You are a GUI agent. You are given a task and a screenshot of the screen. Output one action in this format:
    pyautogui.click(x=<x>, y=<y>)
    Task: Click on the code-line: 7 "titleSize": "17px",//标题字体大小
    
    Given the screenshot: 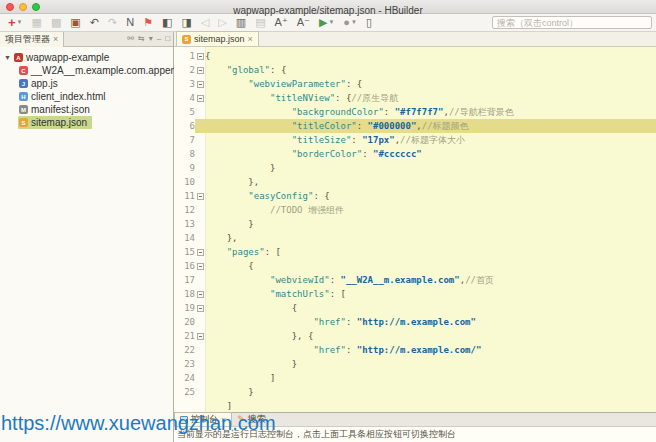 What is the action you would take?
    pyautogui.click(x=415, y=140)
    